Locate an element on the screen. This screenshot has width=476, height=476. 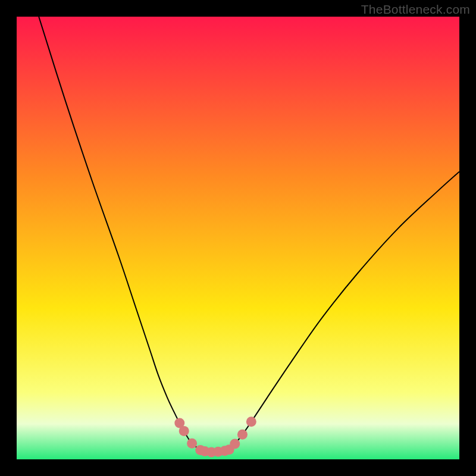
watermark-text: TheBottleneck.com is located at coordinates (415, 10).